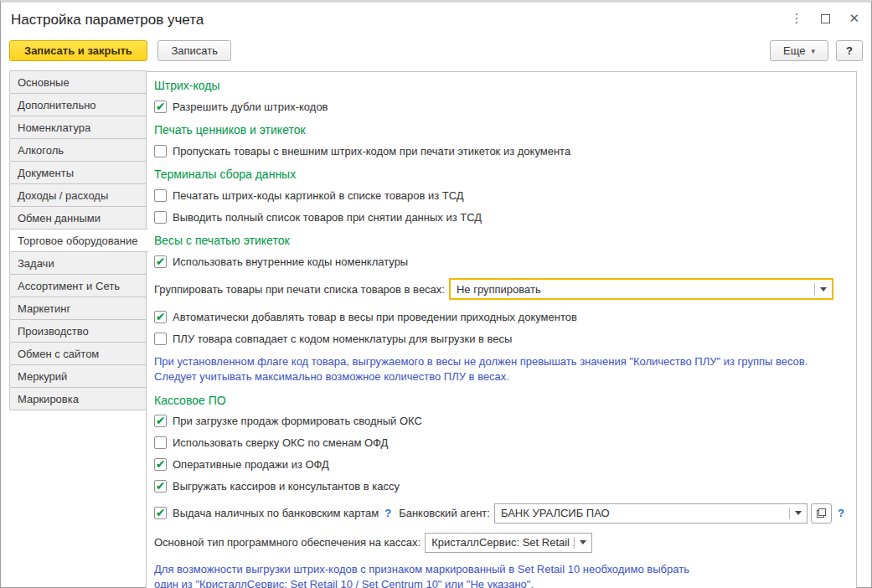 The height and width of the screenshot is (588, 872). Describe the element at coordinates (499, 369) in the screenshot. I see `scales-note: При установленном флаге код товара, выгр…` at that location.